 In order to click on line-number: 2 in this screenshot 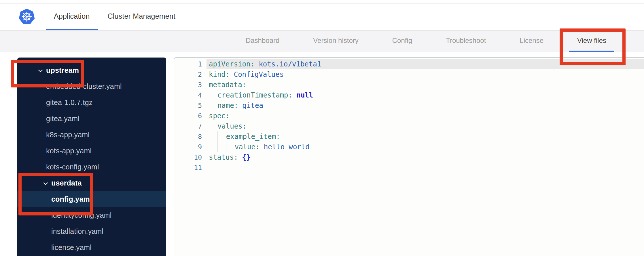, I will do `click(190, 74)`.